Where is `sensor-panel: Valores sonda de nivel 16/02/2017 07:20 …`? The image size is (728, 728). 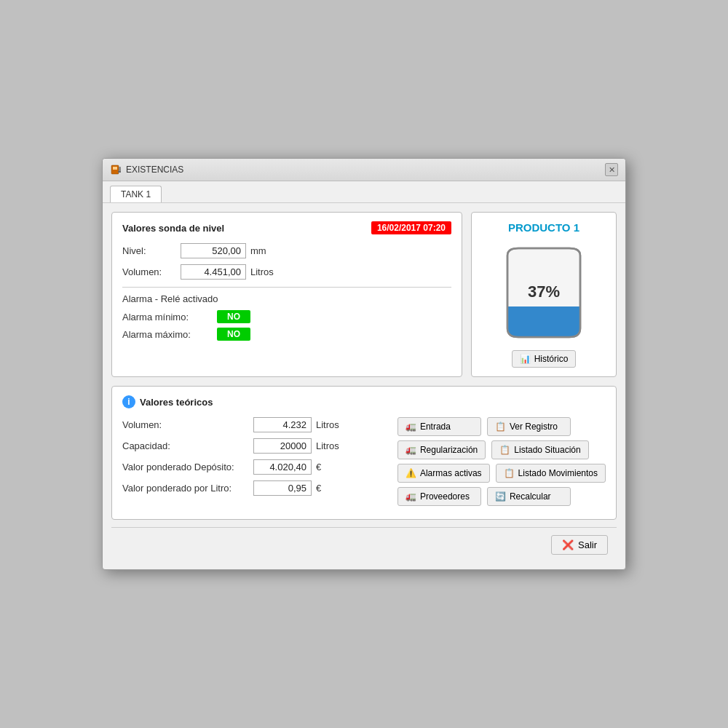 sensor-panel: Valores sonda de nivel 16/02/2017 07:20 … is located at coordinates (287, 294).